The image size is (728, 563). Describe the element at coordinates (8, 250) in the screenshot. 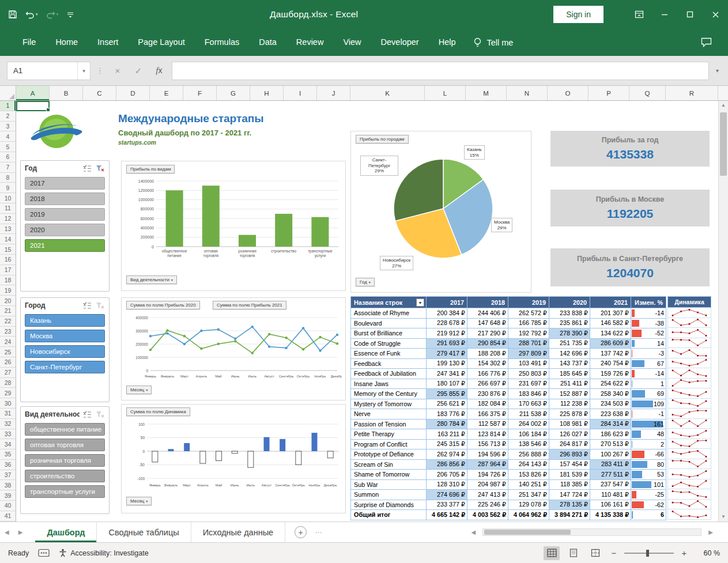

I see `row-header-15: 15` at that location.